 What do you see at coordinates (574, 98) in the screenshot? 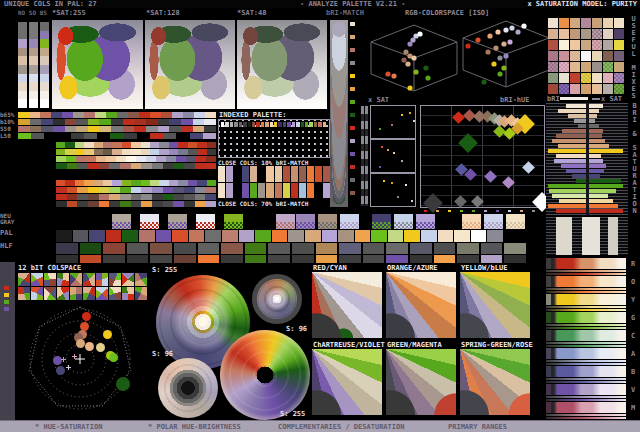
I see `bri-slider` at bounding box center [574, 98].